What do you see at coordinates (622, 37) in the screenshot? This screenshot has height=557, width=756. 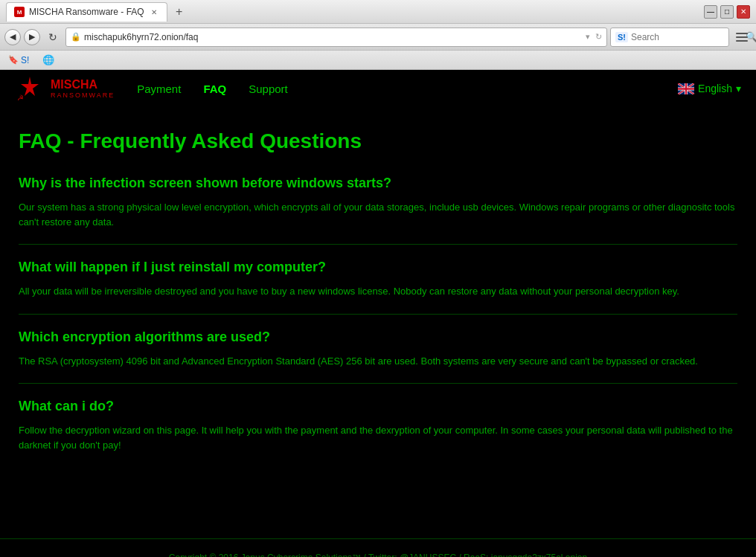 I see `search-engine-icon: S!` at bounding box center [622, 37].